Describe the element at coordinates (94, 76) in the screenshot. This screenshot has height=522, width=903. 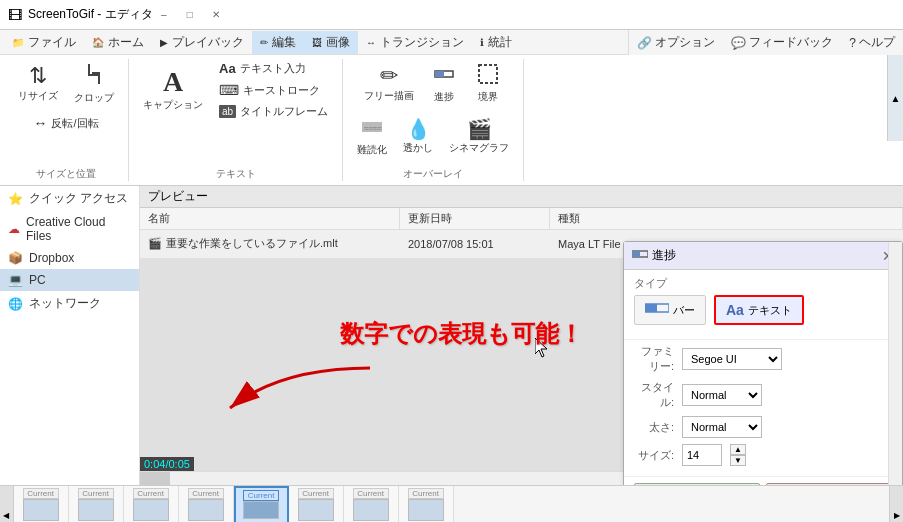
I see `crop-icon` at that location.